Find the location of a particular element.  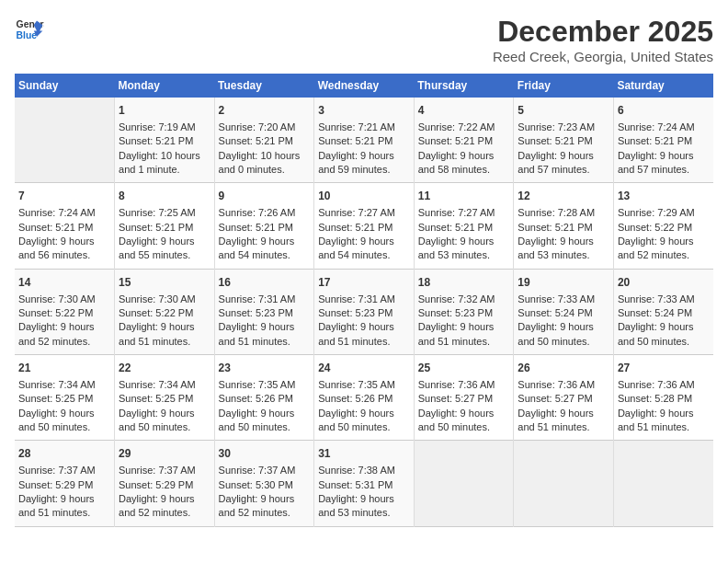

sunset-text: Sunset: 5:29 PM is located at coordinates (55, 485).